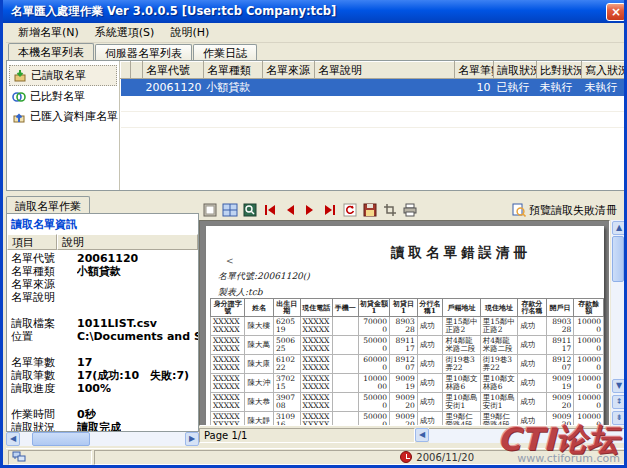 The image size is (627, 468). What do you see at coordinates (260, 326) in the screenshot?
I see `rc-name: 陳大樓` at bounding box center [260, 326].